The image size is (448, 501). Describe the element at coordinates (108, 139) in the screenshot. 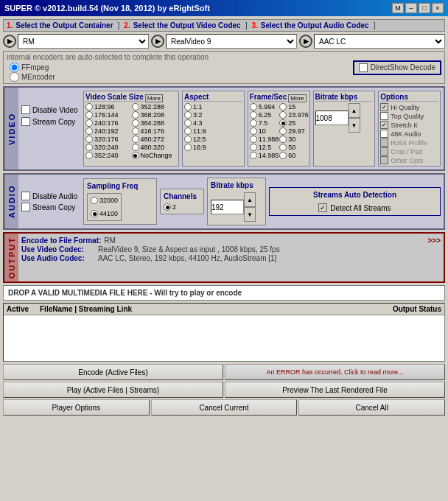

I see `scale-320-176: 320:176` at that location.